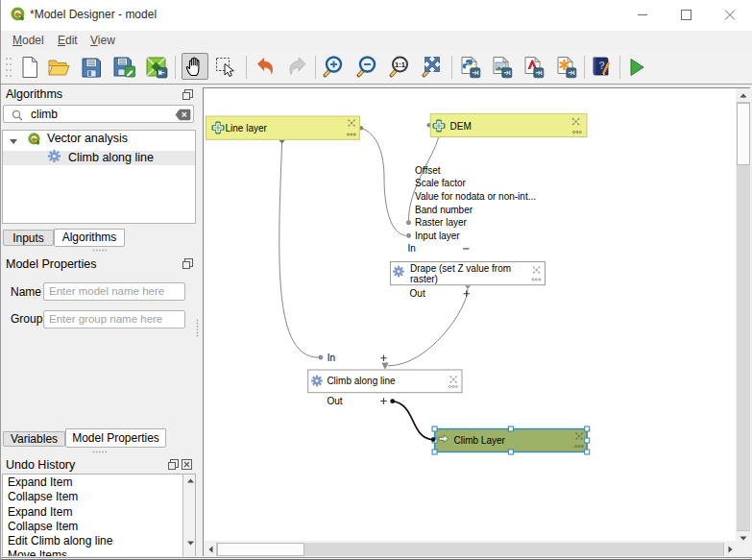 The width and height of the screenshot is (752, 560). What do you see at coordinates (400, 65) in the screenshot?
I see `svg-text: 1:1` at bounding box center [400, 65].